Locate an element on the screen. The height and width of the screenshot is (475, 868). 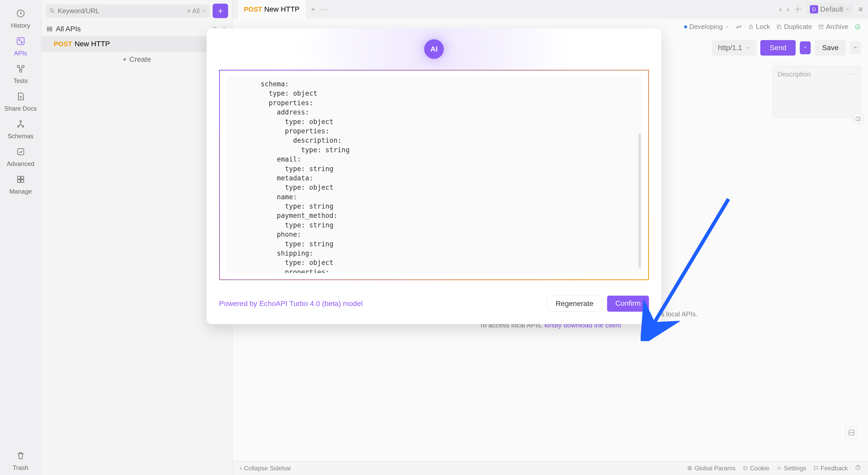
powered-by-text: Powered by EchoAPI Turbo 4.0 (beta) mode… is located at coordinates (291, 303).